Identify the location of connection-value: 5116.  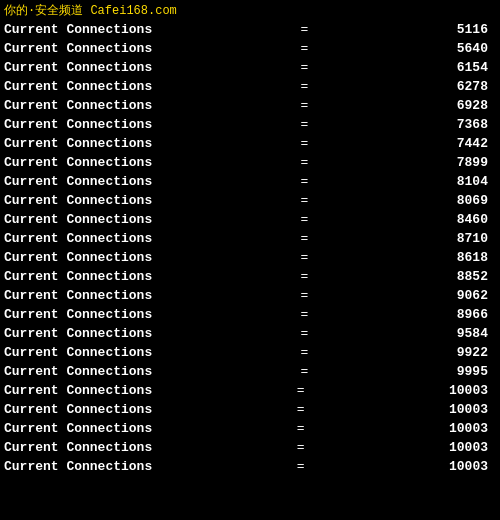
(476, 30).